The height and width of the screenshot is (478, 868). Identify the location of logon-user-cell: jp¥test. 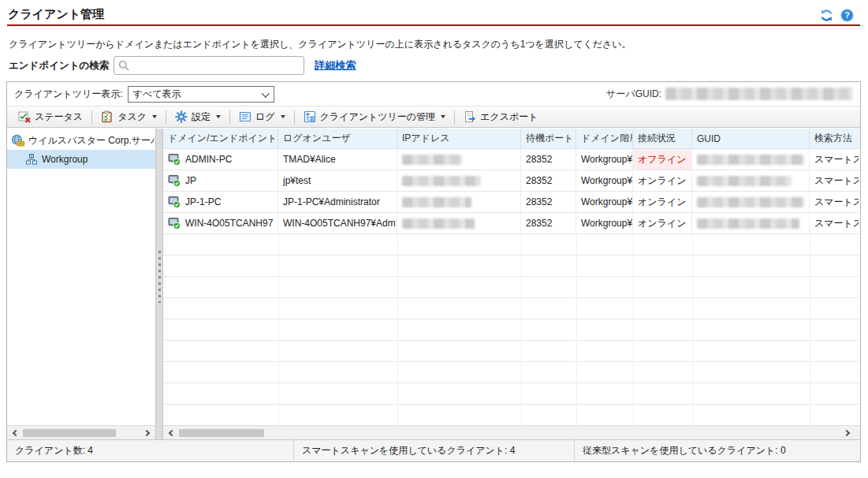
(337, 181).